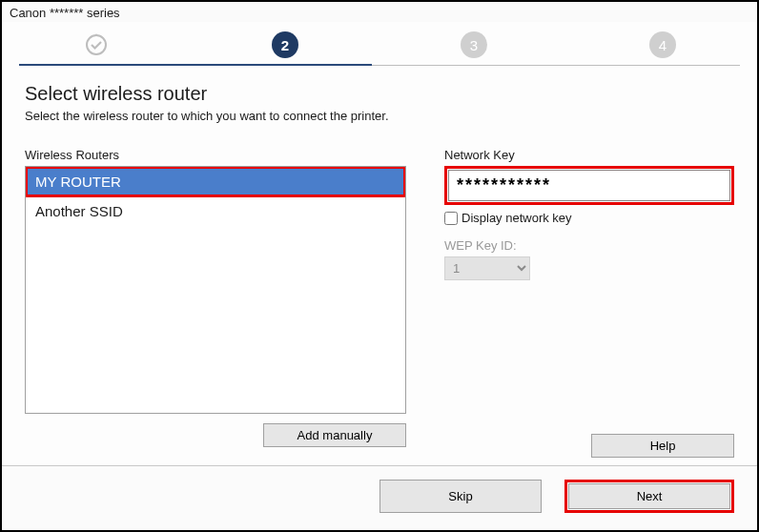 This screenshot has height=532, width=759. Describe the element at coordinates (380, 498) in the screenshot. I see `footer-bar: Skip Next` at that location.